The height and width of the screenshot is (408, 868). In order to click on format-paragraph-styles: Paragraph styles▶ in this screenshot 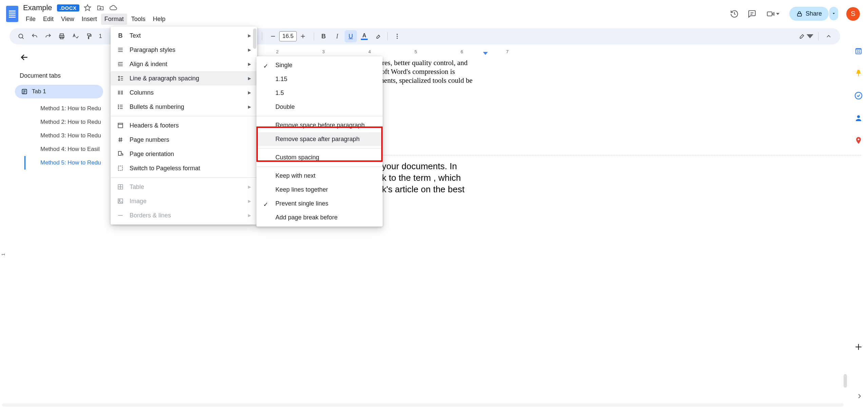, I will do `click(184, 50)`.